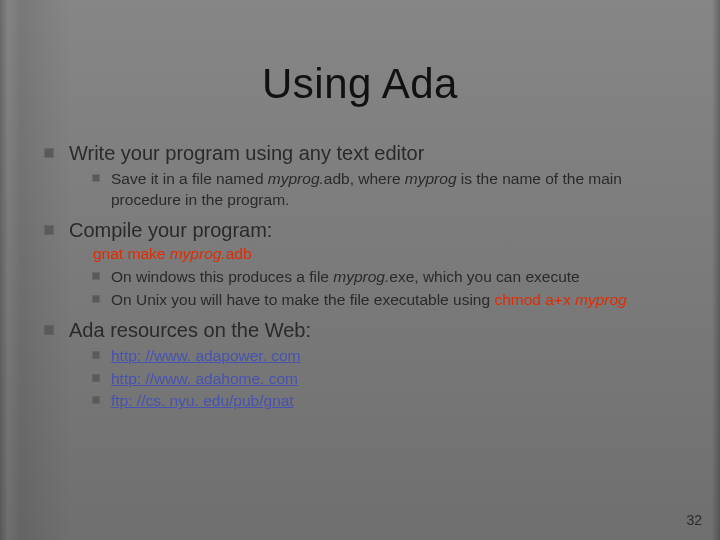 Image resolution: width=720 pixels, height=540 pixels. I want to click on cmd-text: adb, so click(239, 254).